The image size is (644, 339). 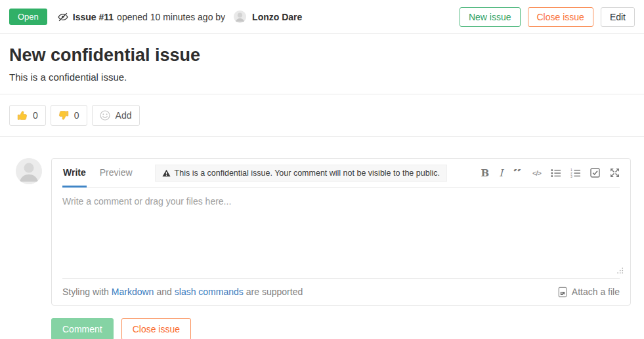 What do you see at coordinates (322, 115) in the screenshot?
I see `award-emoji-row: 0 0 Add` at bounding box center [322, 115].